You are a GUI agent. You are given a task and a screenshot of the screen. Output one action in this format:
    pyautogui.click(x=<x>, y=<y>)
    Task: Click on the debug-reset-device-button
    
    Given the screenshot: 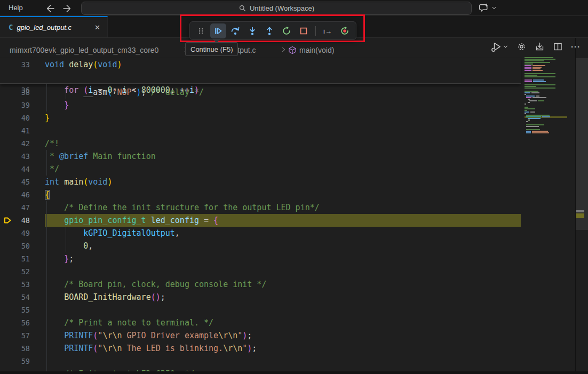 What is the action you would take?
    pyautogui.click(x=345, y=31)
    